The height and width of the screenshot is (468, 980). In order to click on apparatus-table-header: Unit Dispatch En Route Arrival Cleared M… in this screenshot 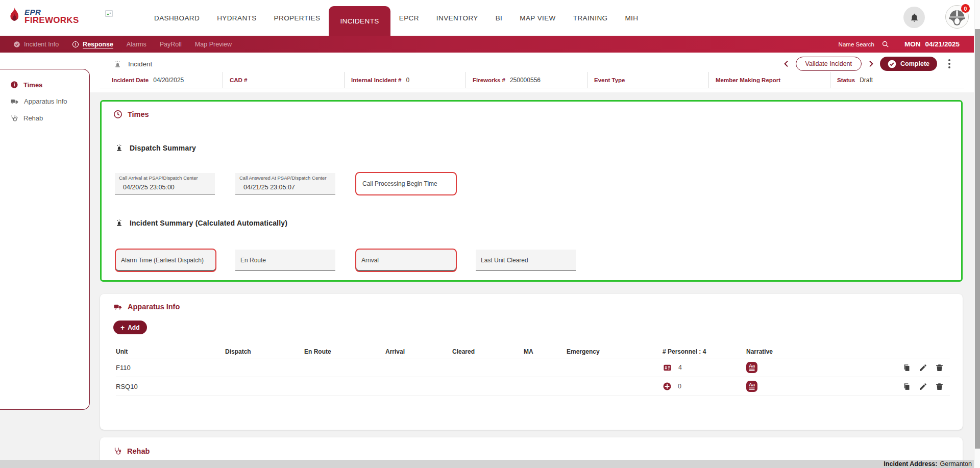, I will do `click(533, 352)`.